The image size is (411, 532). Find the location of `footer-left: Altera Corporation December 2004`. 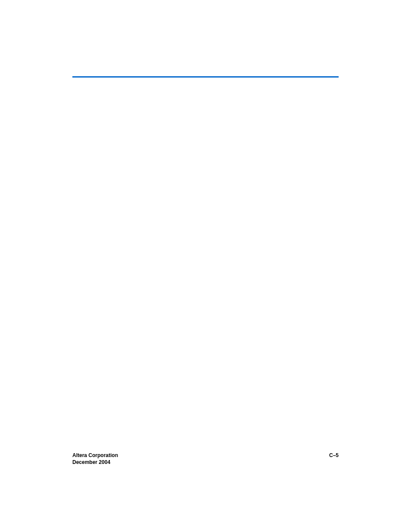

footer-left: Altera Corporation December 2004 is located at coordinates (95, 459).